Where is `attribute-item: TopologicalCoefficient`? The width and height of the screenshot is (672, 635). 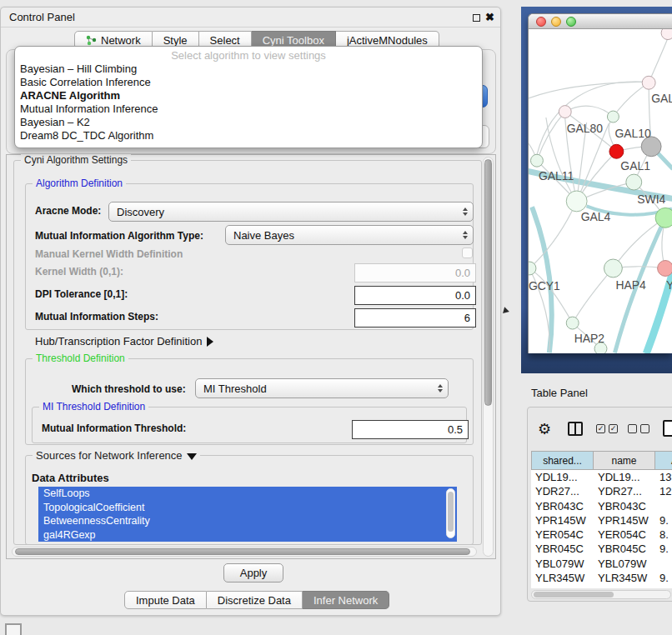 attribute-item: TopologicalCoefficient is located at coordinates (248, 508).